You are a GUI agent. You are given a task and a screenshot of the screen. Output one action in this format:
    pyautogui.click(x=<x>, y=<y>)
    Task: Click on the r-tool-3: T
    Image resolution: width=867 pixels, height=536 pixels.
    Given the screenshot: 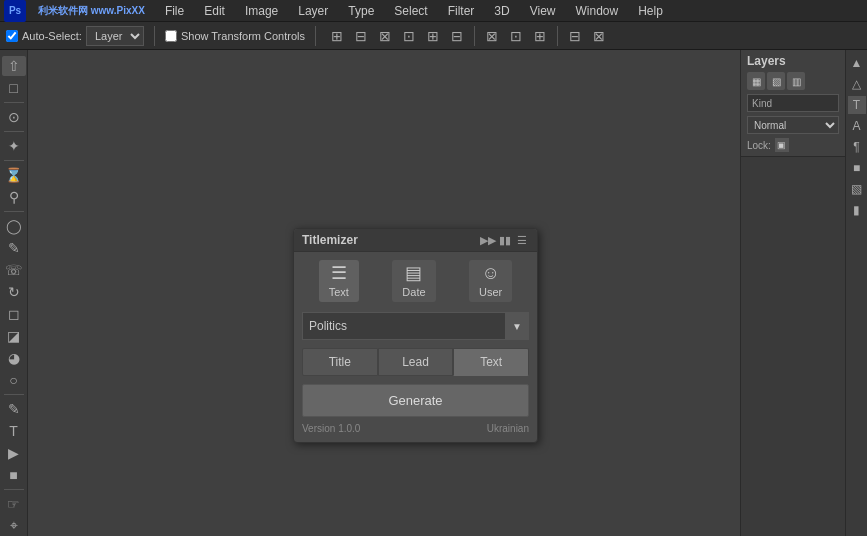 What is the action you would take?
    pyautogui.click(x=857, y=105)
    